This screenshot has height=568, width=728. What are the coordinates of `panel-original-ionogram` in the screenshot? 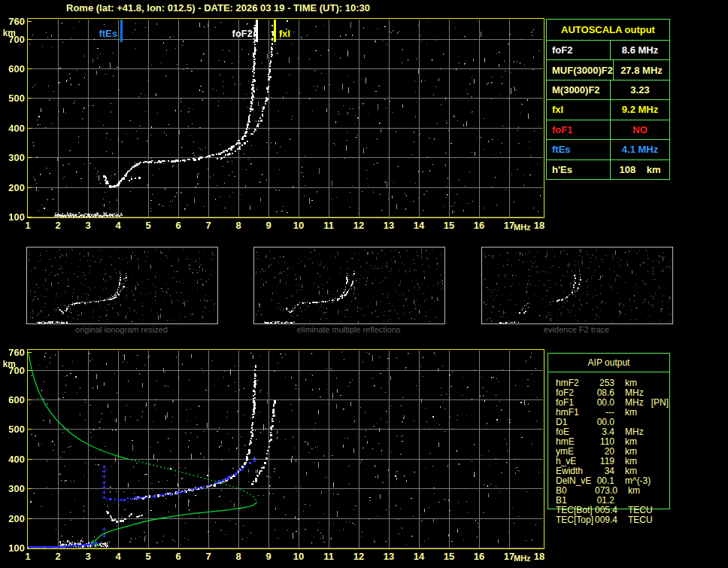 It's located at (122, 286).